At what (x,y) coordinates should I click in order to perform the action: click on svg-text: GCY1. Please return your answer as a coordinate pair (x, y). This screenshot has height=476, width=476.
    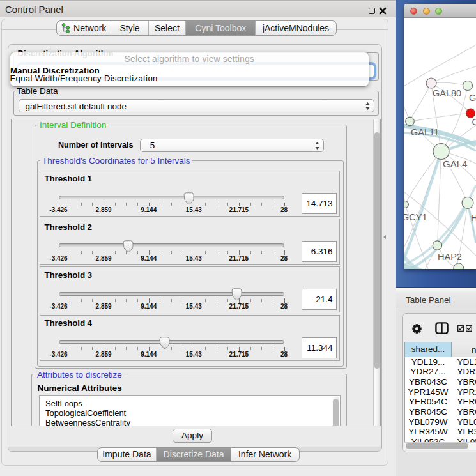
    Looking at the image, I should click on (415, 217).